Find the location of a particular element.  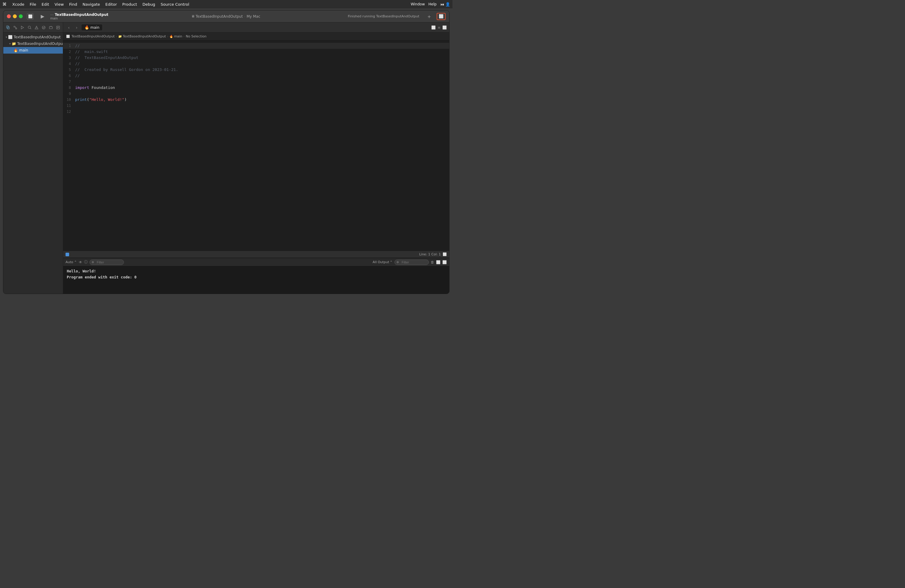

add-editor-button: ＋ is located at coordinates (429, 17).